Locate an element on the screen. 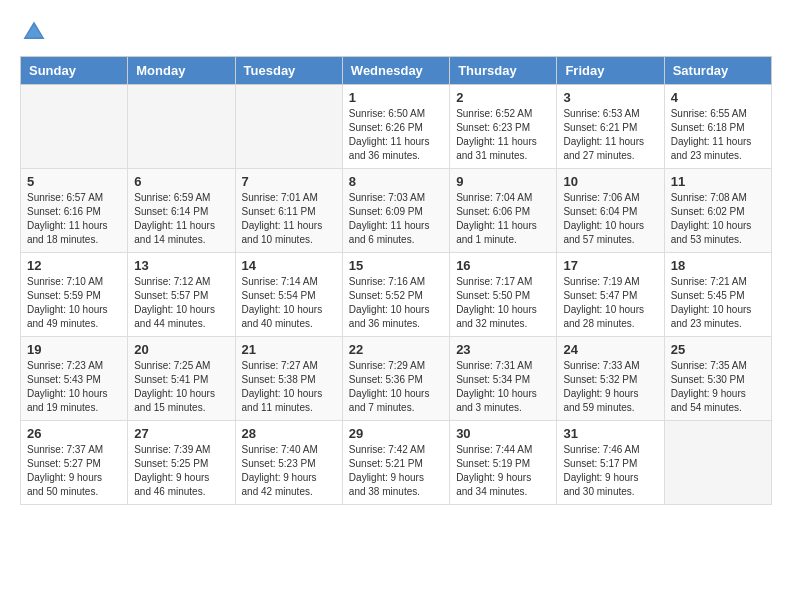 Image resolution: width=792 pixels, height=612 pixels. calendar-cell: 11Sunrise: 7:08 AM Sunset: 6:02 PM Dayli… is located at coordinates (718, 211).